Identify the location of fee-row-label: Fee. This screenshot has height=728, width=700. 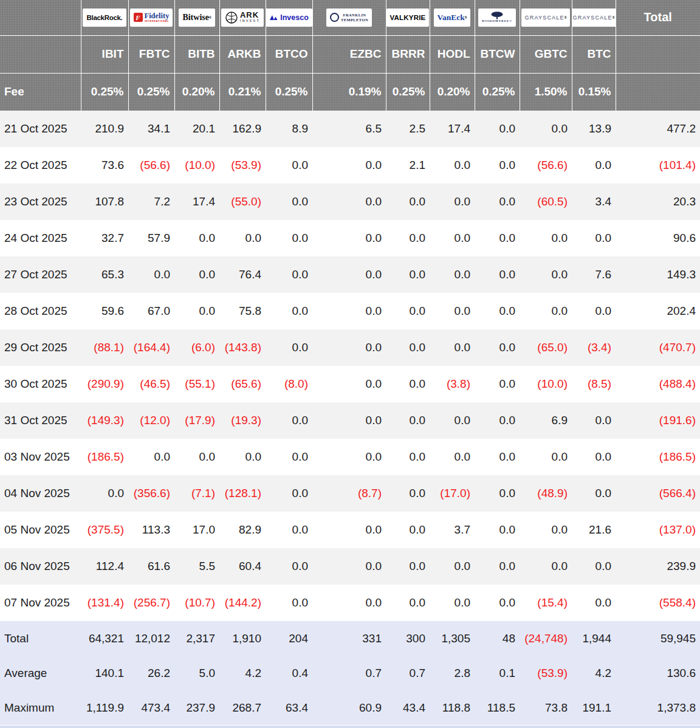
(40, 92).